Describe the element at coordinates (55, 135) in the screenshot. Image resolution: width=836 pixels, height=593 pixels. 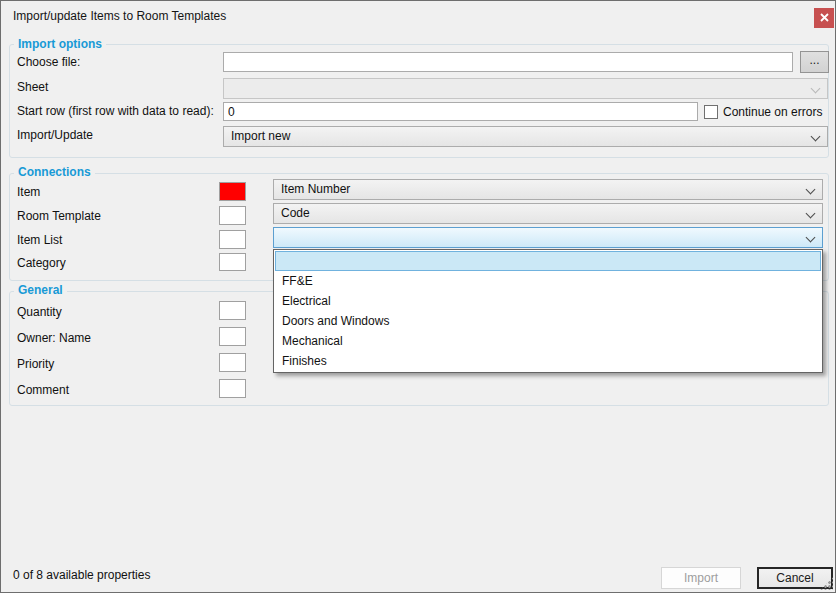
I see `import-update-label: Import/Update` at that location.